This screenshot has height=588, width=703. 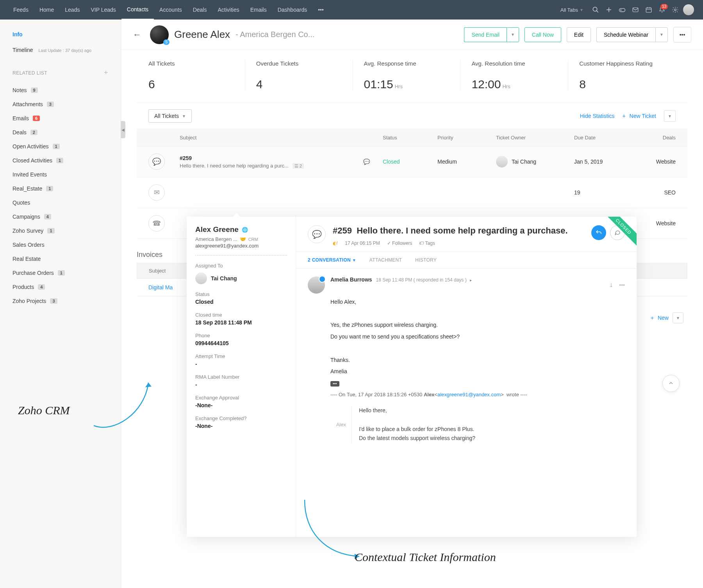 What do you see at coordinates (60, 90) in the screenshot?
I see `sidebar-item-notes: Notes9` at bounding box center [60, 90].